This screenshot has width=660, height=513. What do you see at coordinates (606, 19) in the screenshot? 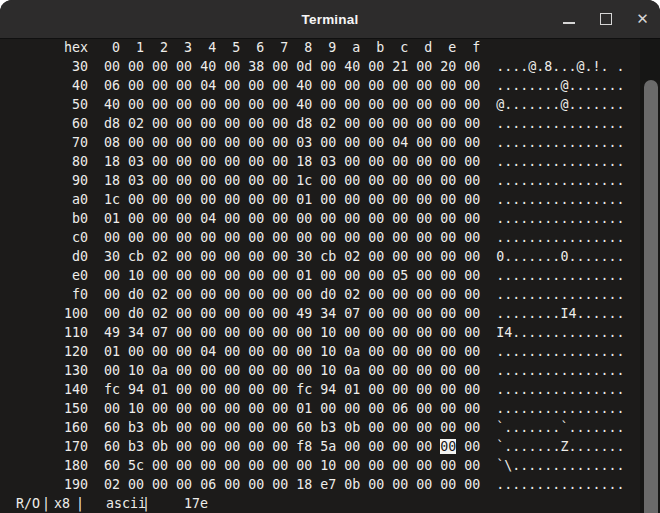
I see `maximize-icon` at bounding box center [606, 19].